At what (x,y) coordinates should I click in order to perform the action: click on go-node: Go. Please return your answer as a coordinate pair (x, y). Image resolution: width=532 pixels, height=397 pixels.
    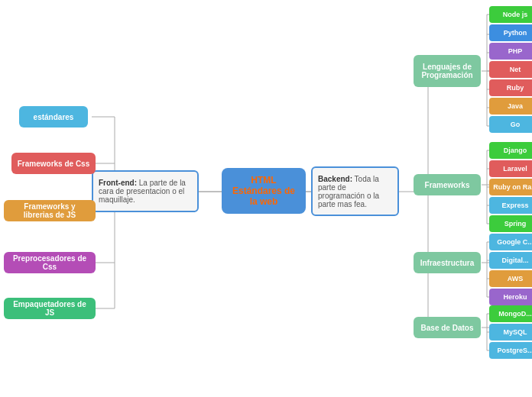
    Looking at the image, I should click on (511, 124).